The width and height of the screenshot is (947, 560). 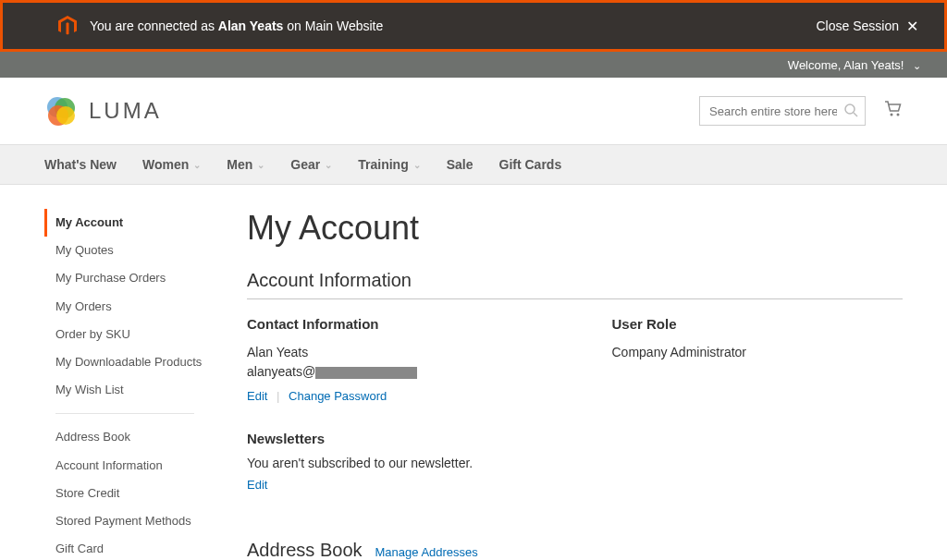 What do you see at coordinates (575, 359) in the screenshot?
I see `account-info-columns: Contact Information Alan Yeats alanyeats…` at bounding box center [575, 359].